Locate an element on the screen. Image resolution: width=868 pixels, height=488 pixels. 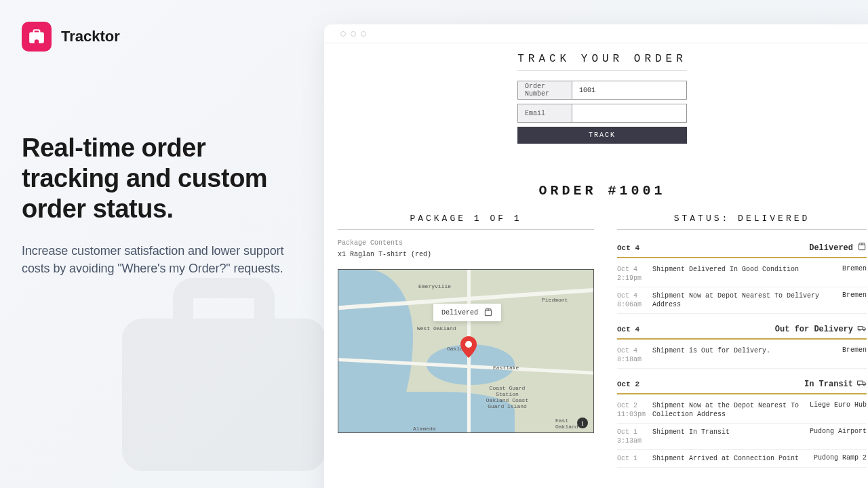
order-heading: ORDER #1001 is located at coordinates (602, 191).